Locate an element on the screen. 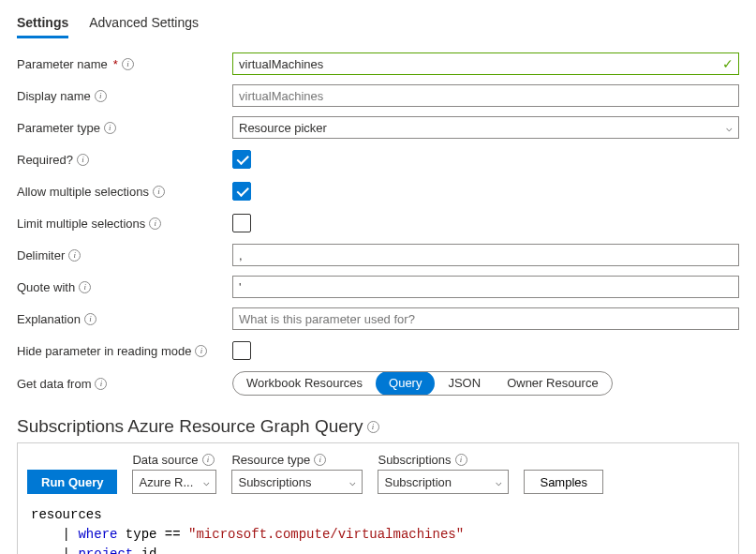 The height and width of the screenshot is (554, 756). param-type-value: Resource picker is located at coordinates (283, 127).